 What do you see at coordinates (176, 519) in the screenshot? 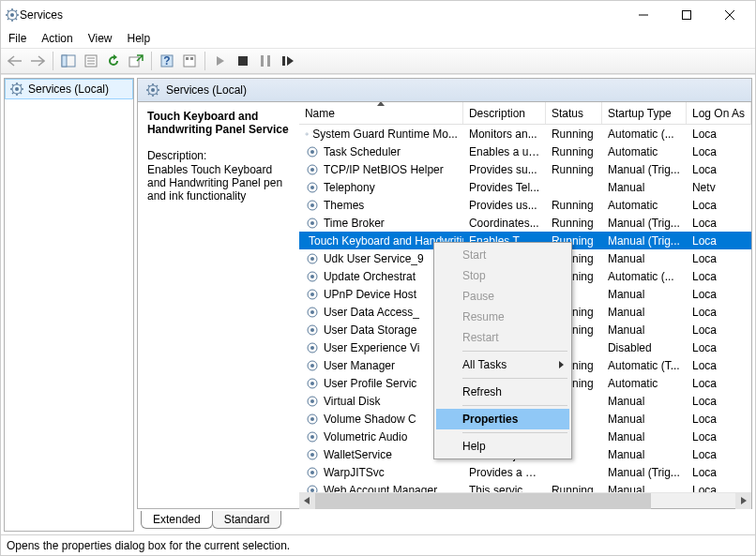
I see `tab-extended: Extended` at bounding box center [176, 519].